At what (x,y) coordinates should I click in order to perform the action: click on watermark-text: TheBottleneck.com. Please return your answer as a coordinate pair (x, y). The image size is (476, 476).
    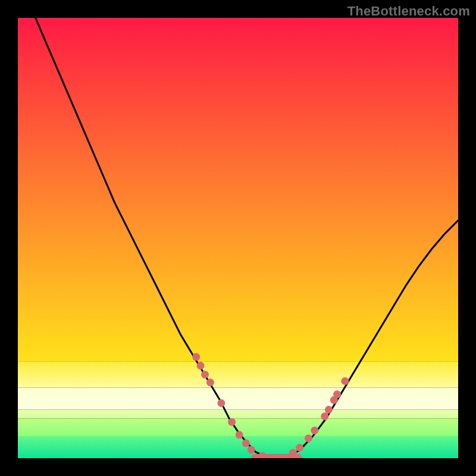
    Looking at the image, I should click on (409, 11).